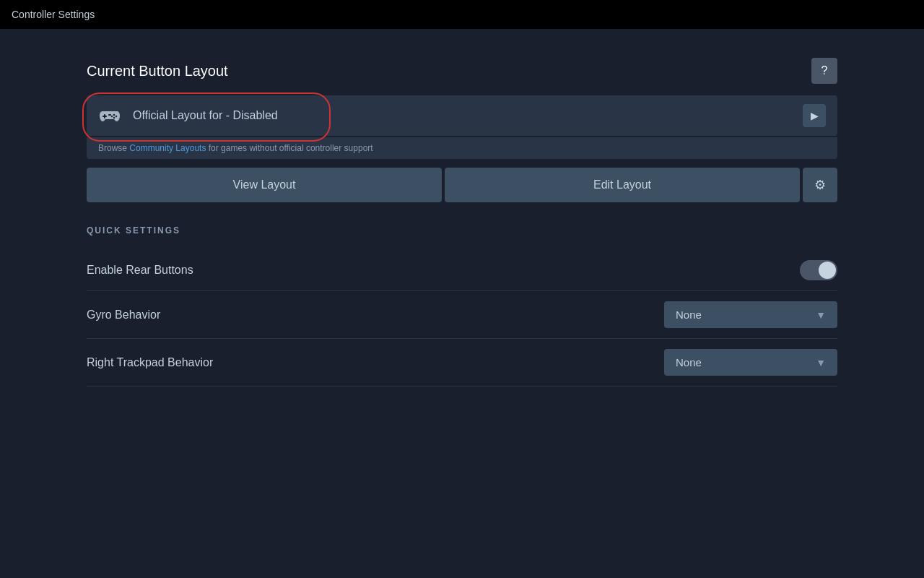 Image resolution: width=924 pixels, height=578 pixels. I want to click on gear-icon: ⚙, so click(820, 185).